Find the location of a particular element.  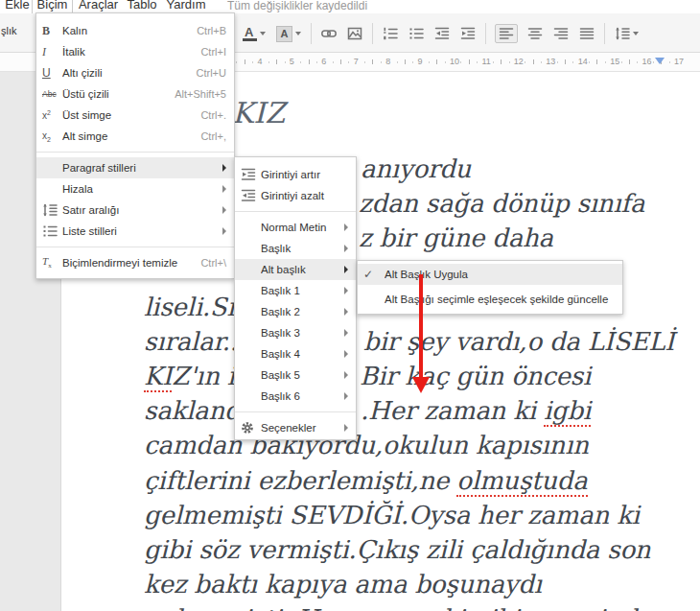

strikethrough-icon: Abc is located at coordinates (52, 94).